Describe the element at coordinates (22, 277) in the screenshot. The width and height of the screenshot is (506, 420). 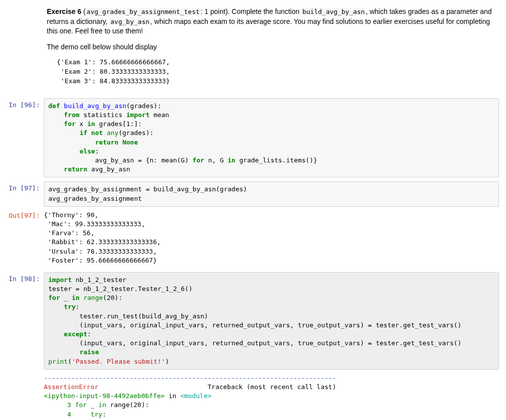
I see `in-prompt-98: In [98]:` at that location.